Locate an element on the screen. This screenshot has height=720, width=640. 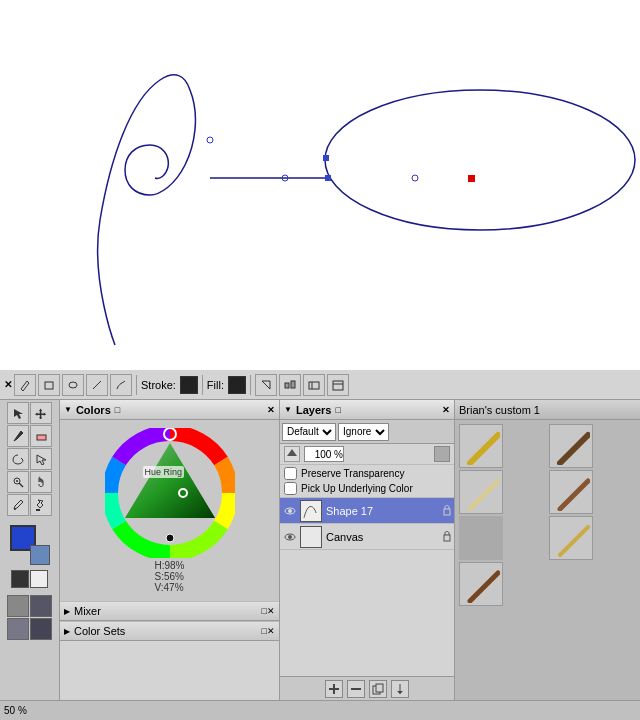
mixer-close: ✕ is located at coordinates (271, 611).